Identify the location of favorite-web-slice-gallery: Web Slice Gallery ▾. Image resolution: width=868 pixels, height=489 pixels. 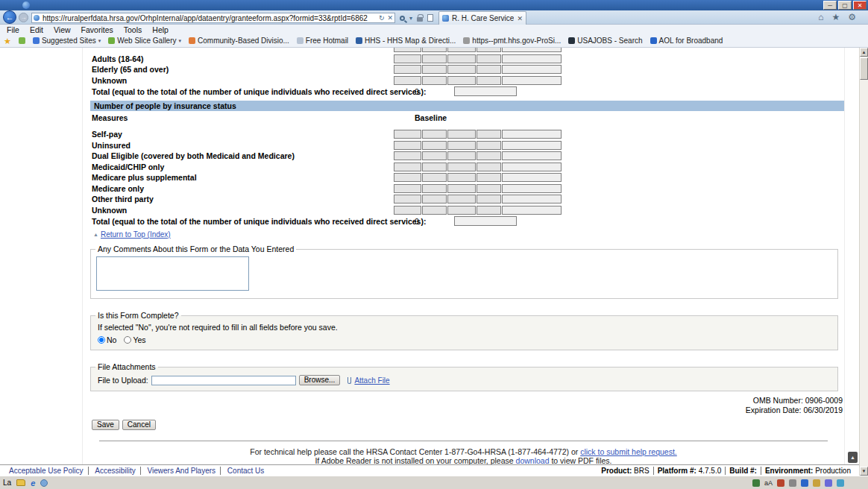
(145, 40).